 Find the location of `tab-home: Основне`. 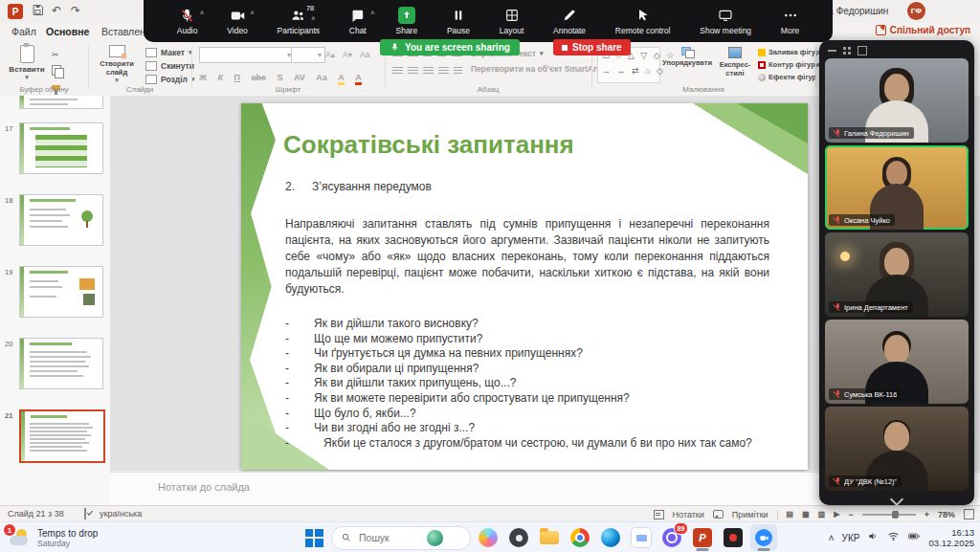

tab-home: Основне is located at coordinates (67, 33).